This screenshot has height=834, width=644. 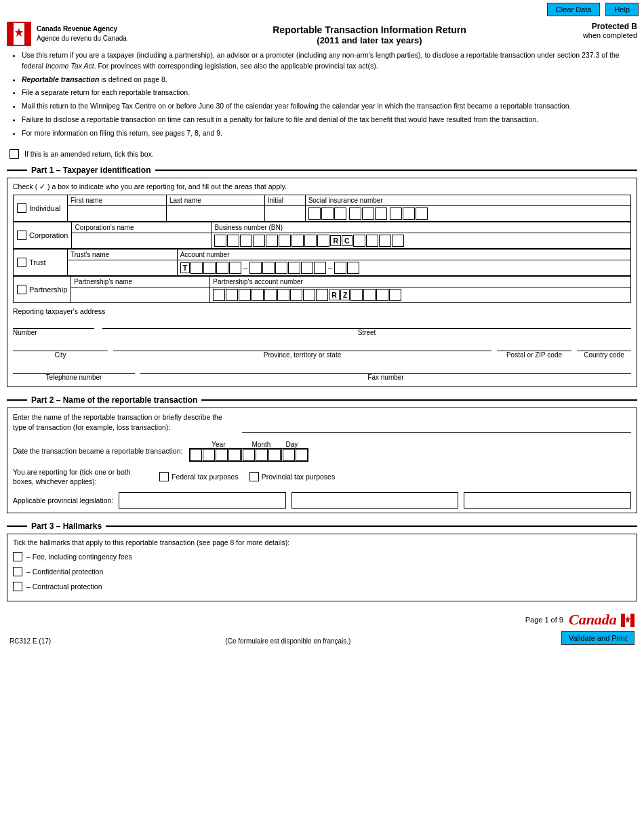 I want to click on individual-label-cell: Individual, so click(x=41, y=209).